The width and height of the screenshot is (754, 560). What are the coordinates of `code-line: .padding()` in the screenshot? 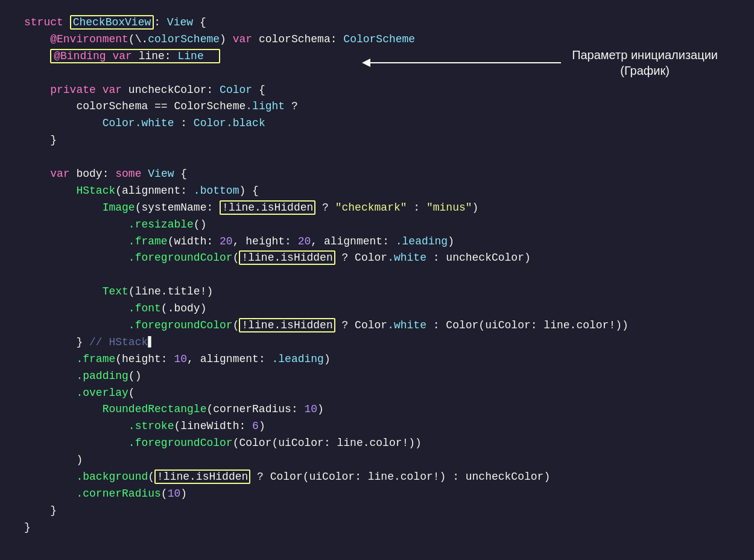 It's located at (377, 377).